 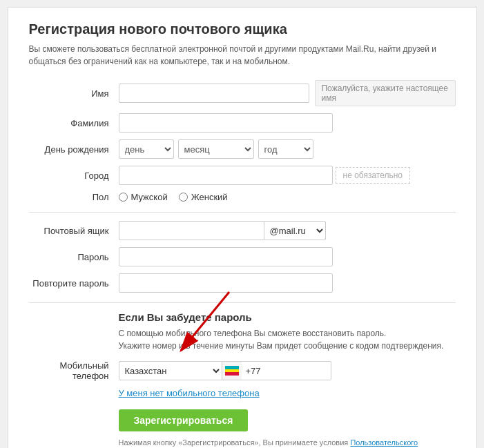 I want to click on phone-input, so click(x=287, y=371).